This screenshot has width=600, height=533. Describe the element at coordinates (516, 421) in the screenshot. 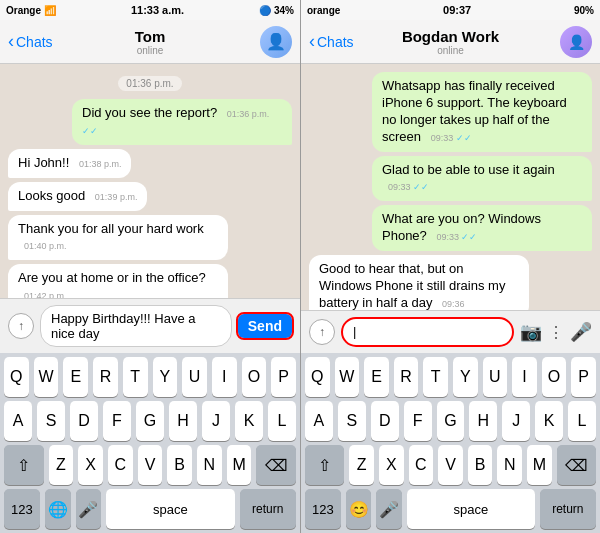

I see `rkey-j: J` at that location.